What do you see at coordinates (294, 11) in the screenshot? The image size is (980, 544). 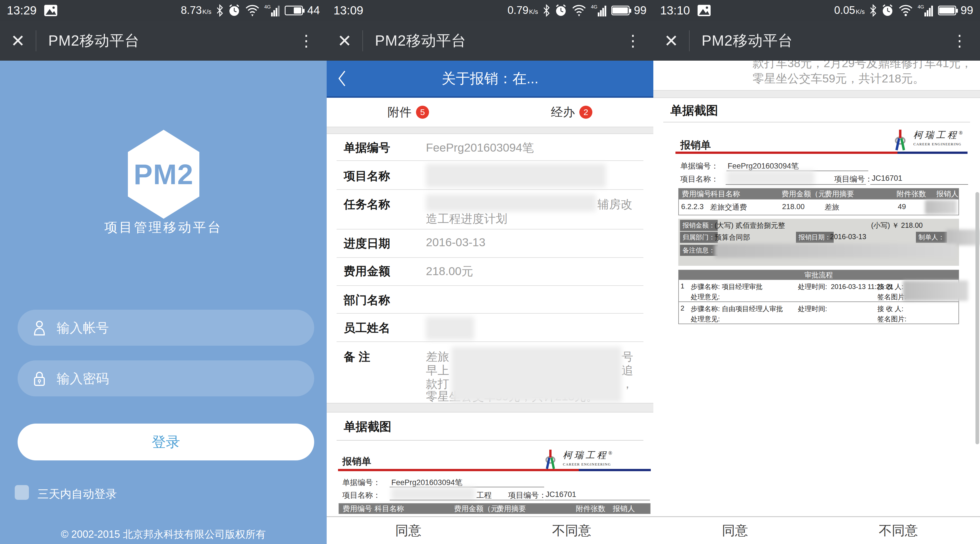 I see `battery-icon` at bounding box center [294, 11].